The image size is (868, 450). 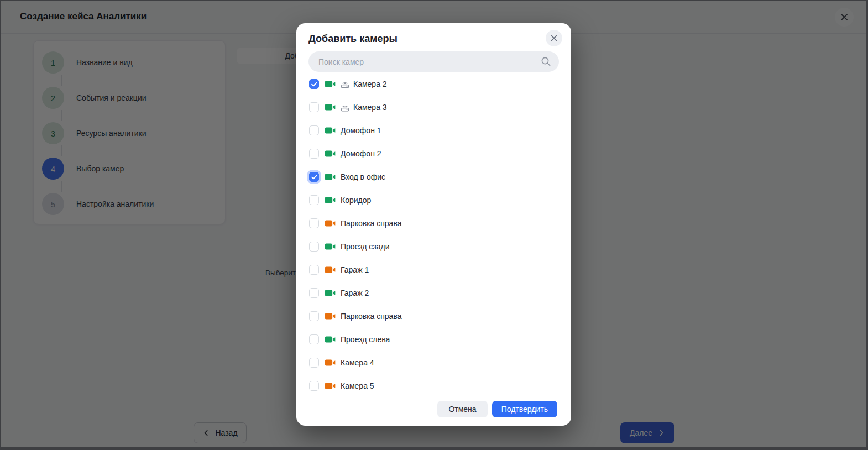 I want to click on camera-name: Камера 4, so click(x=357, y=363).